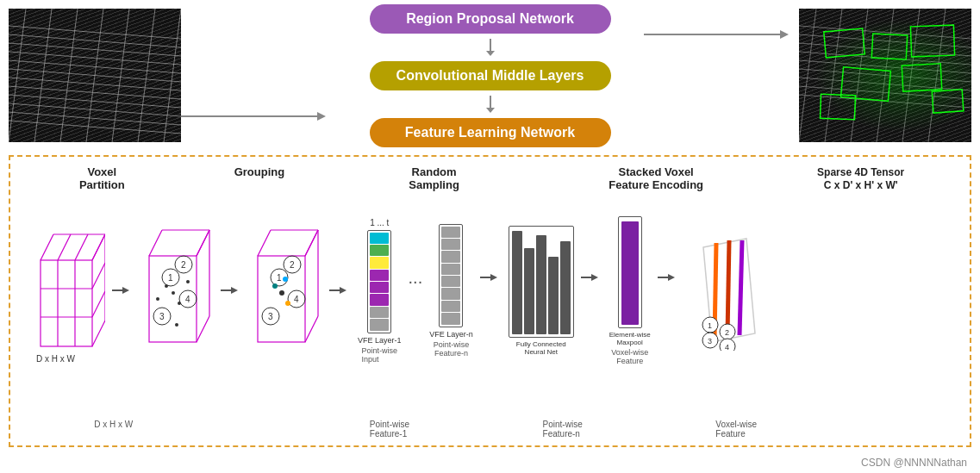  I want to click on vfe-section: 1 ... t VFE Layer-1 Point-wis, so click(379, 291).